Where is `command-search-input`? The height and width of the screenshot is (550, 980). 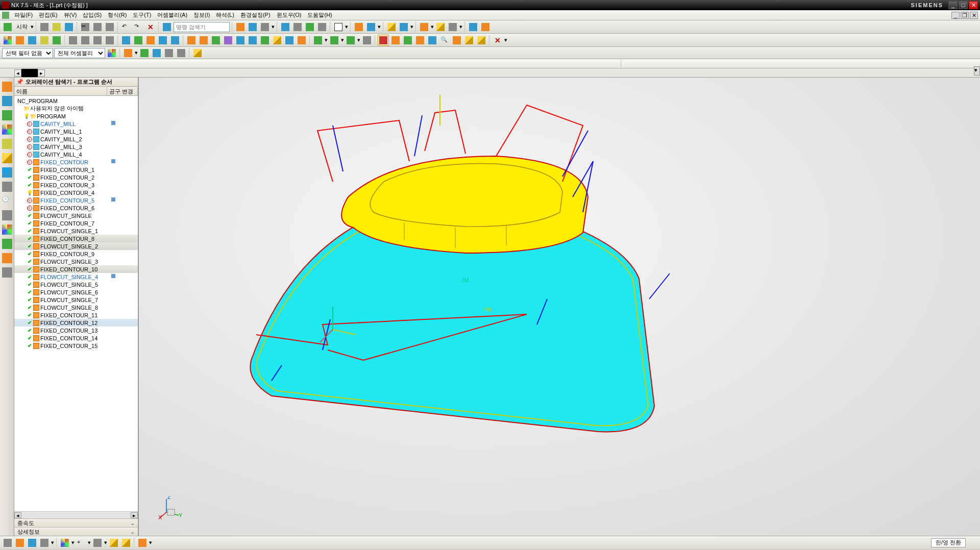 command-search-input is located at coordinates (202, 27).